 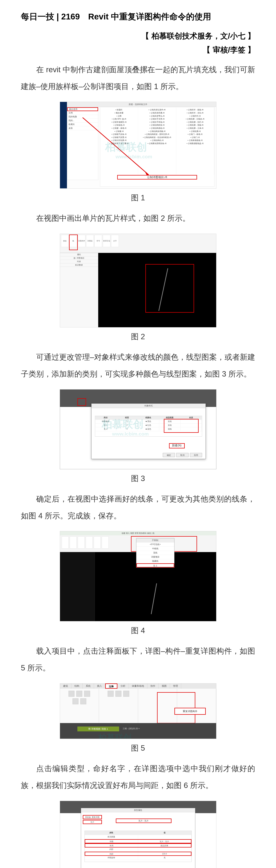 I want to click on region-icon, so click(x=126, y=693).